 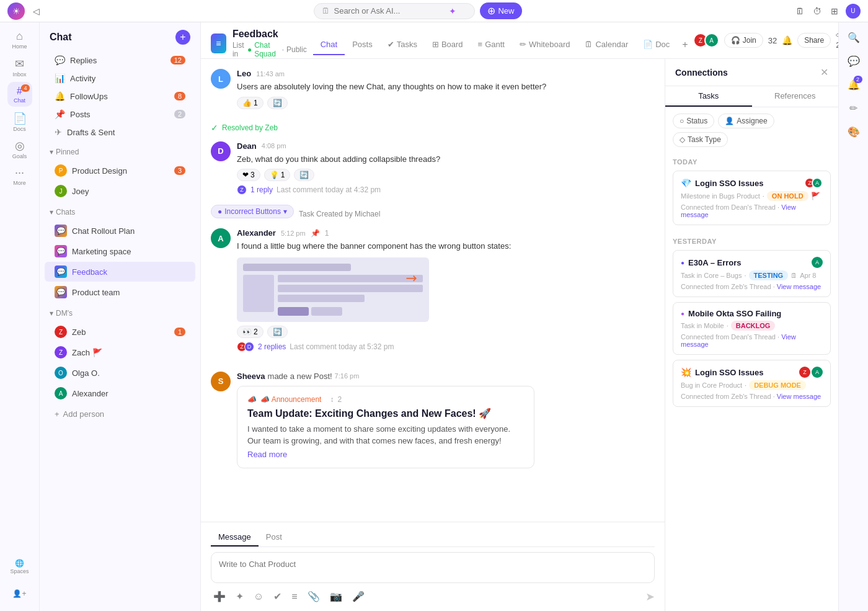 I want to click on filter-task-type: ◇ Task Type, so click(x=701, y=140).